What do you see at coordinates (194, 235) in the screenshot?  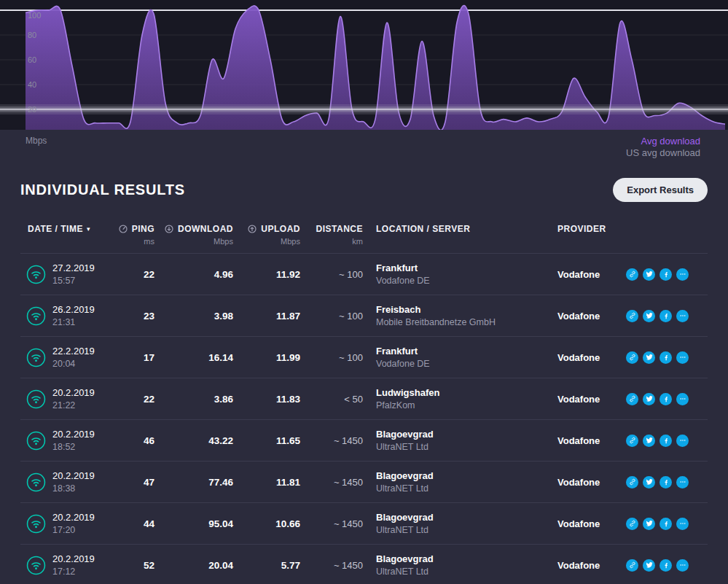 I see `column-header-download: DOWNLOAD Mbps` at bounding box center [194, 235].